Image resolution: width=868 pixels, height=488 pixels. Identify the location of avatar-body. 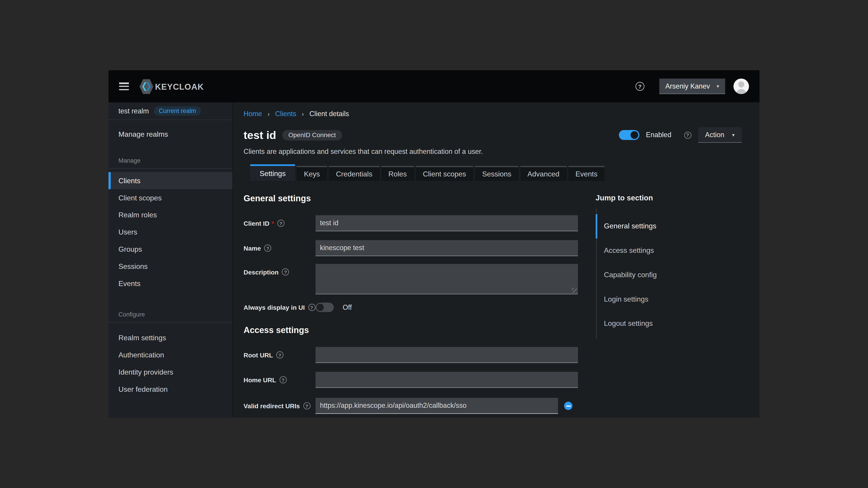
(741, 92).